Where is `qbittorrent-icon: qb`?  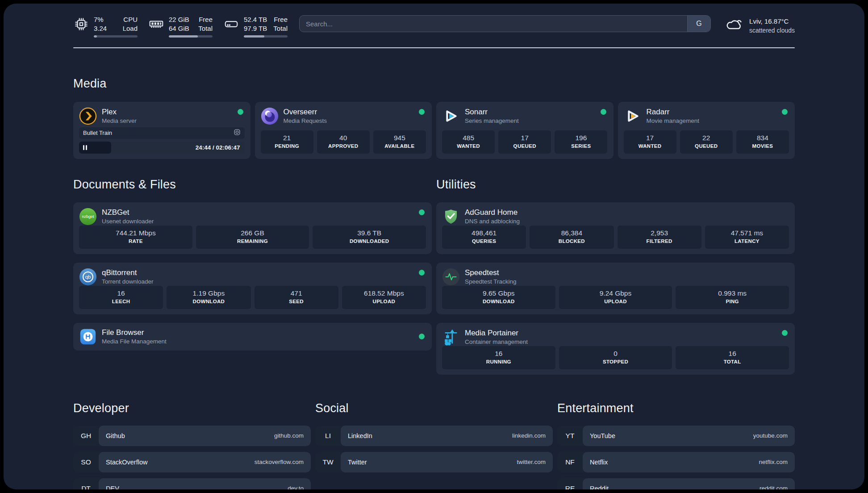
qbittorrent-icon: qb is located at coordinates (88, 277).